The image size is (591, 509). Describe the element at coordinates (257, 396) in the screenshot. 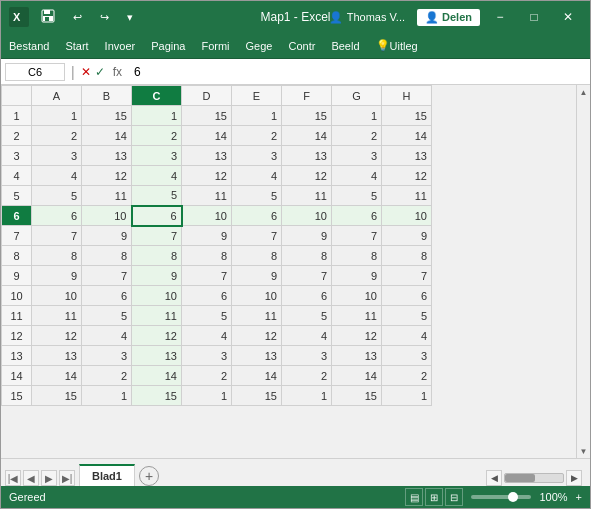

I see `cell-E15: 15` at that location.